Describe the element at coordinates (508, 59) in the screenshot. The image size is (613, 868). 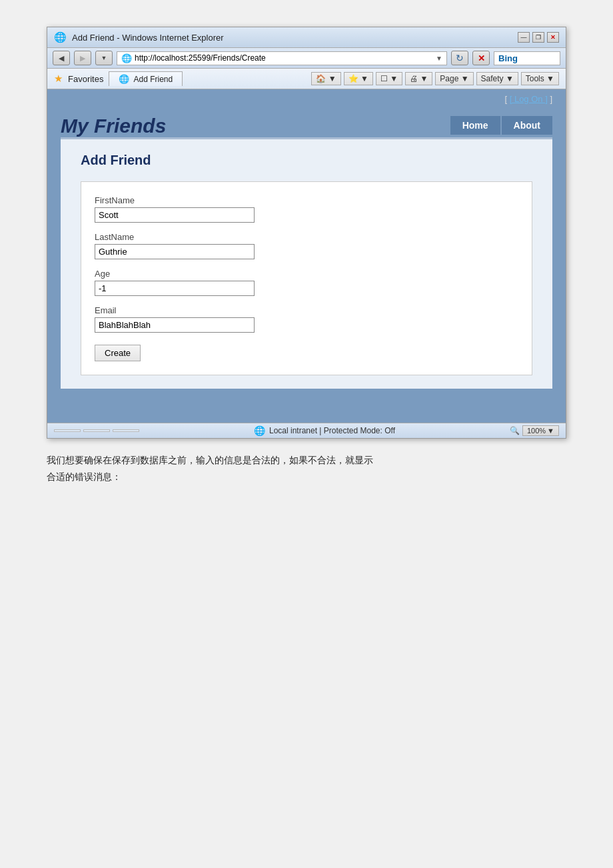
I see `bing-logo: Bing` at that location.